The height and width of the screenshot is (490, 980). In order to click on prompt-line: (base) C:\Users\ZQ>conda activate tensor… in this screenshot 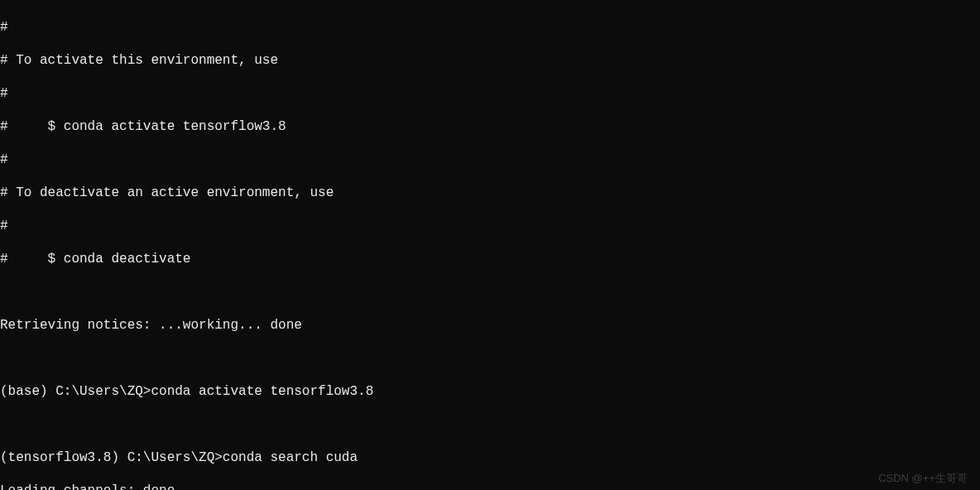, I will do `click(490, 392)`.